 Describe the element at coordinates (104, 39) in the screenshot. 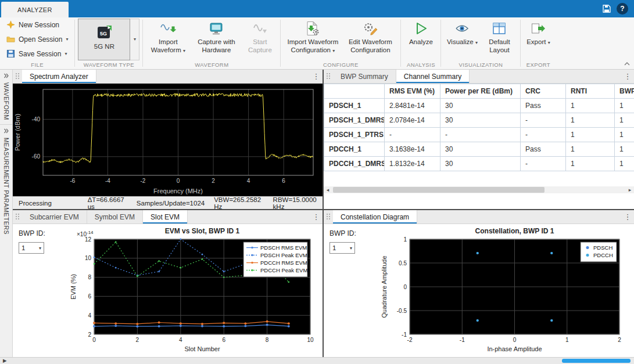

I see `waveform-type-5gnr-button: 5G 5G NR` at that location.